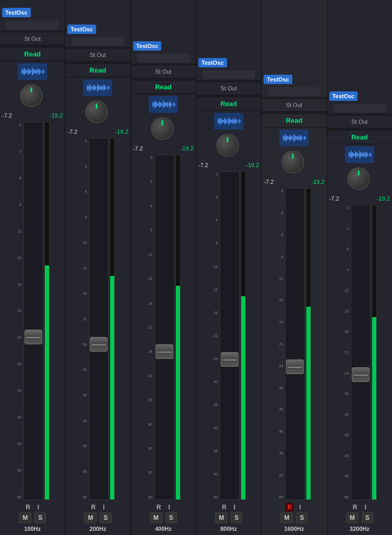 The image size is (392, 535). Describe the element at coordinates (32, 72) in the screenshot. I see `waveform-icon-ch1` at that location.